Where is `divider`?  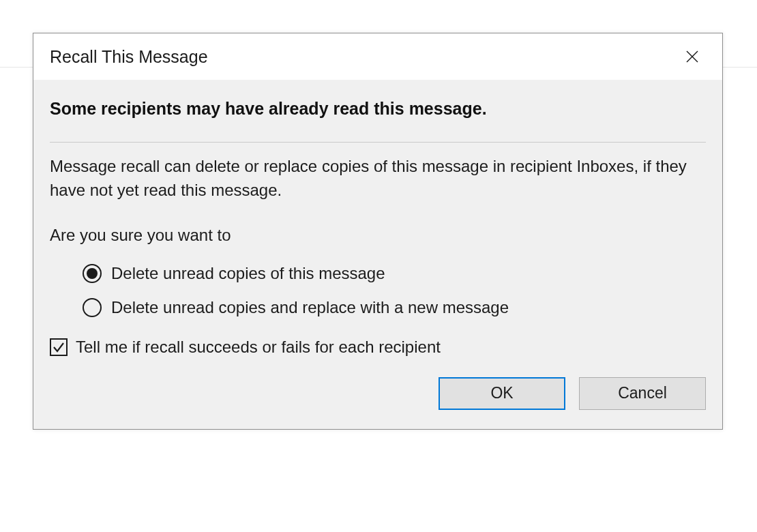 divider is located at coordinates (378, 142).